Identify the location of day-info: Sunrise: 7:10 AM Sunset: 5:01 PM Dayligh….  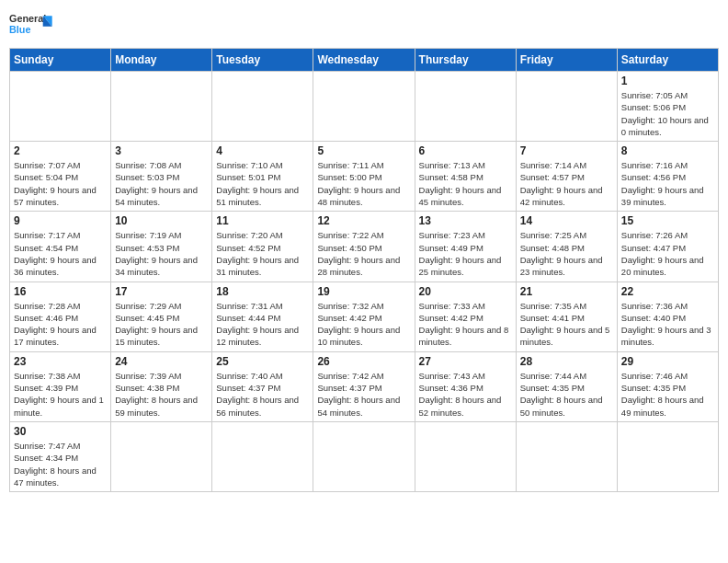
(263, 184).